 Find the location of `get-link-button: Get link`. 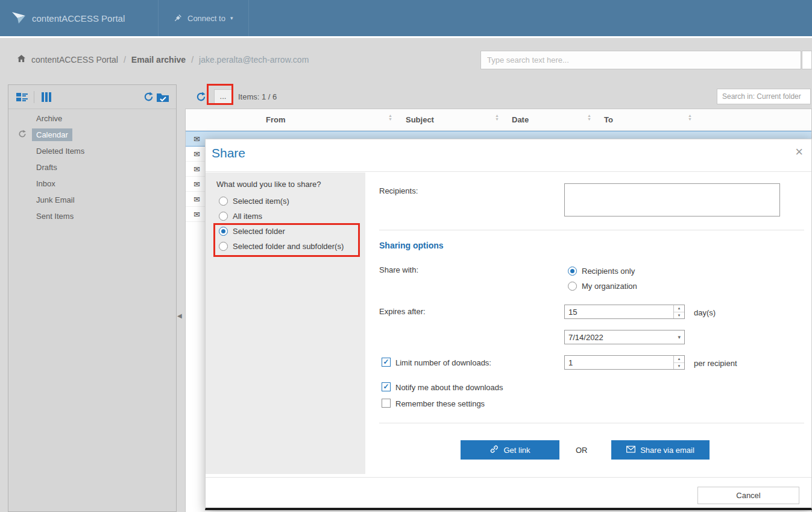

get-link-button: Get link is located at coordinates (510, 450).